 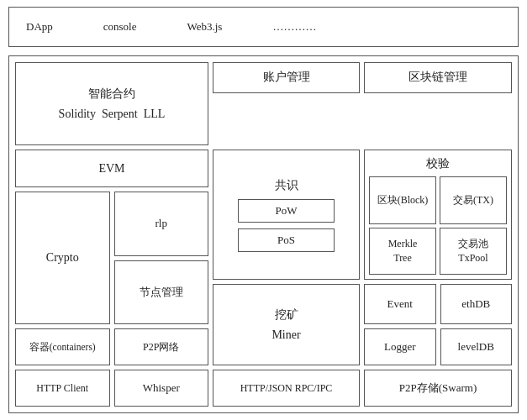 What do you see at coordinates (438, 215) in the screenshot?
I see `validation-outer: 校验 区块(Block) 交易(TX) MerkleTree 交易池TxPool` at bounding box center [438, 215].